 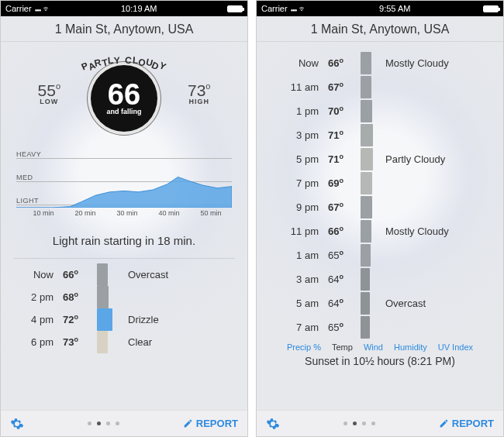 I want to click on hour-row: 11 am67o, so click(x=380, y=87).